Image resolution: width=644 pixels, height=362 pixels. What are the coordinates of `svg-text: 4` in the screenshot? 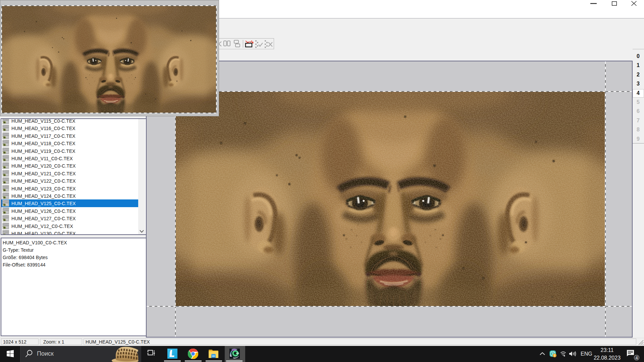 It's located at (637, 358).